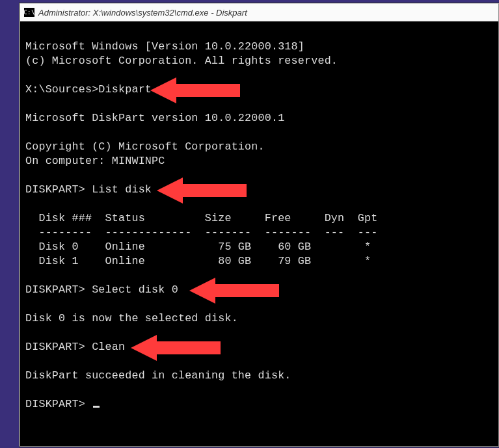  Describe the element at coordinates (198, 261) in the screenshot. I see `table-row: Disk 1 Online 80 GB 79 GB *` at that location.